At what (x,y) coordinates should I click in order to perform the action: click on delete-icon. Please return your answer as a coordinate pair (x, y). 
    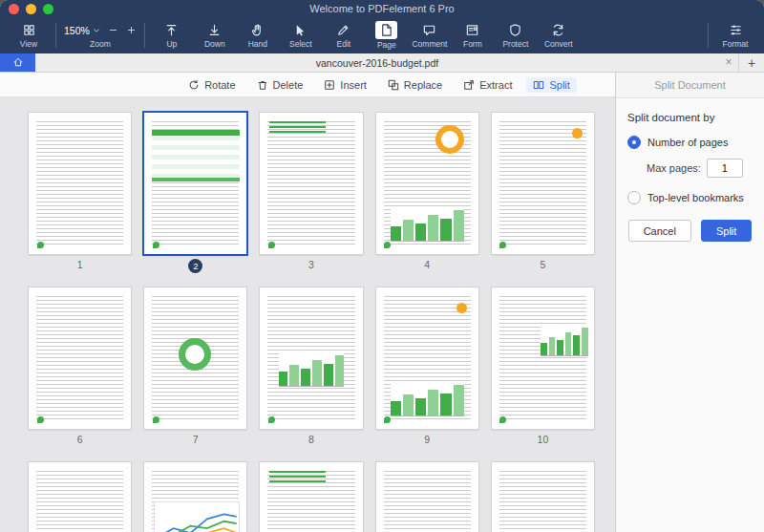
    Looking at the image, I should click on (263, 85).